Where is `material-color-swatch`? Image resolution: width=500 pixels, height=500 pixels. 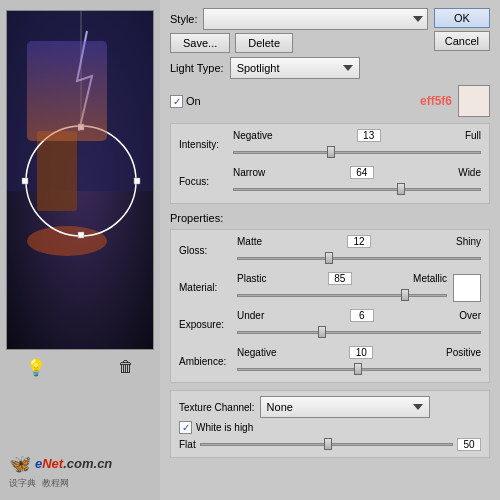 material-color-swatch is located at coordinates (467, 288).